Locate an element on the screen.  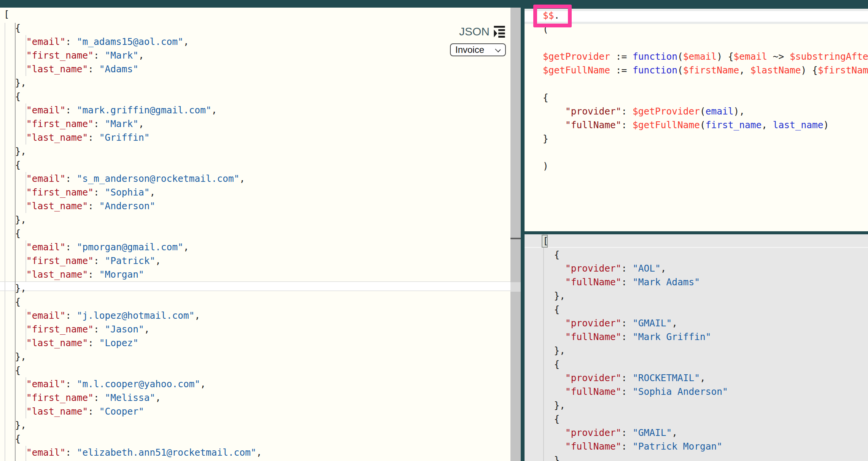
code-segment: function is located at coordinates (655, 56).